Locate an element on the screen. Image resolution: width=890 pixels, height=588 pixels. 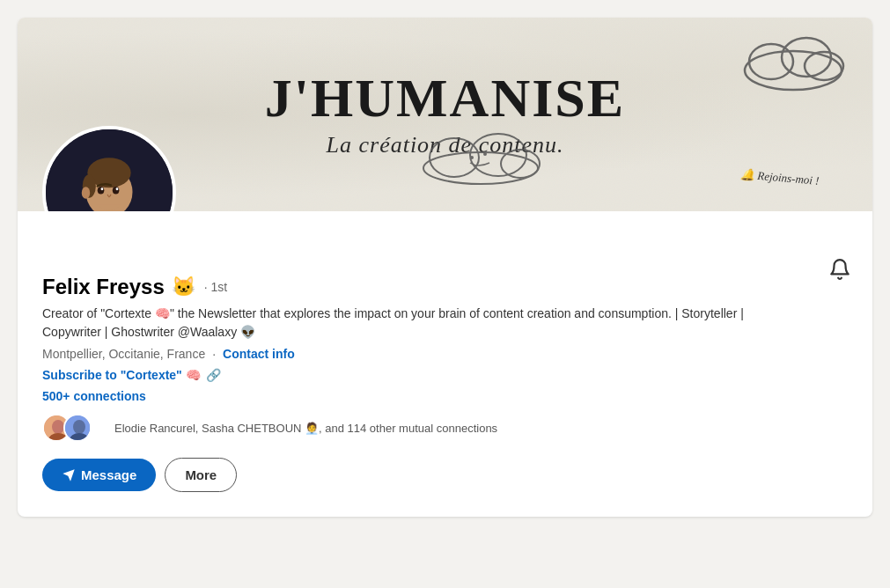
more-button: More is located at coordinates (201, 475).